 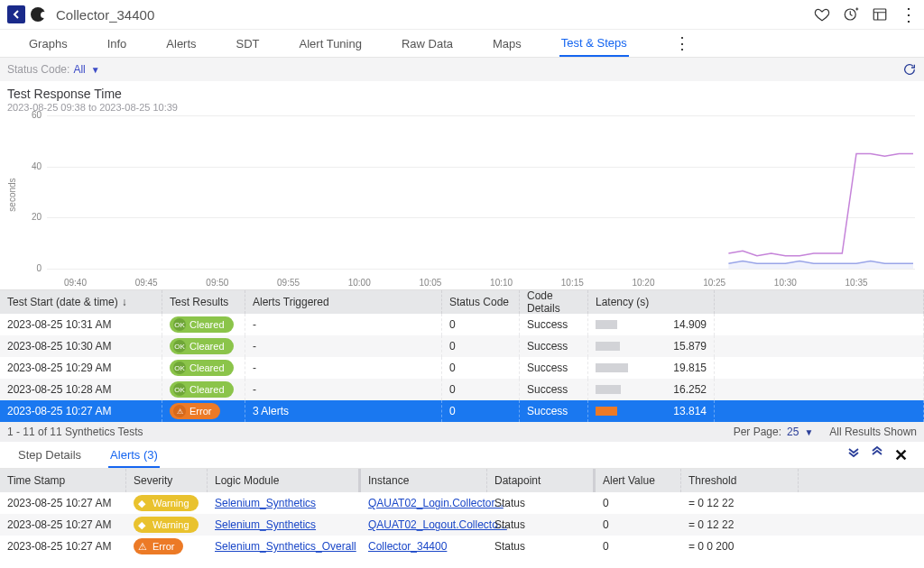 I want to click on alerts-table-header: Time Stamp Severity Logic Module Instanc…, so click(x=462, y=481).